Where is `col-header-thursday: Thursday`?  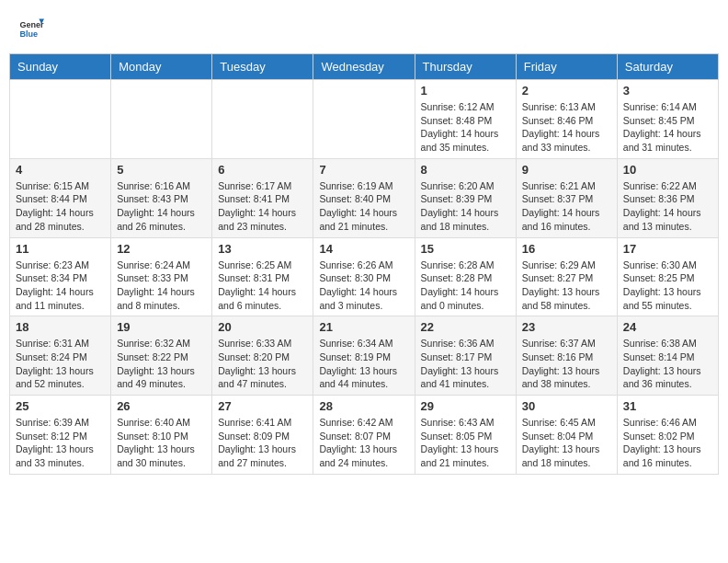 col-header-thursday: Thursday is located at coordinates (465, 67).